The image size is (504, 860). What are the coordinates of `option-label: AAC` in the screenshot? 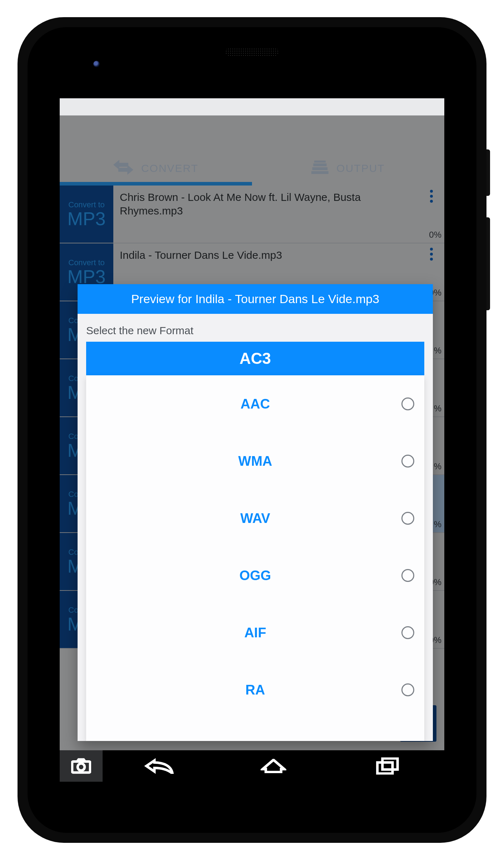 It's located at (255, 404).